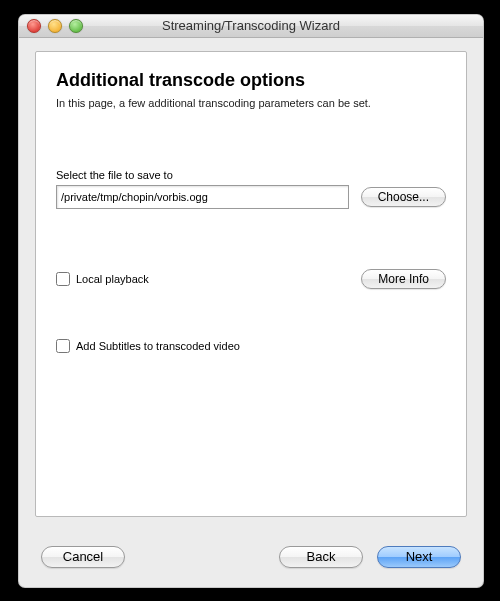 This screenshot has height=601, width=500. I want to click on page-heading: Additional transcode options, so click(251, 80).